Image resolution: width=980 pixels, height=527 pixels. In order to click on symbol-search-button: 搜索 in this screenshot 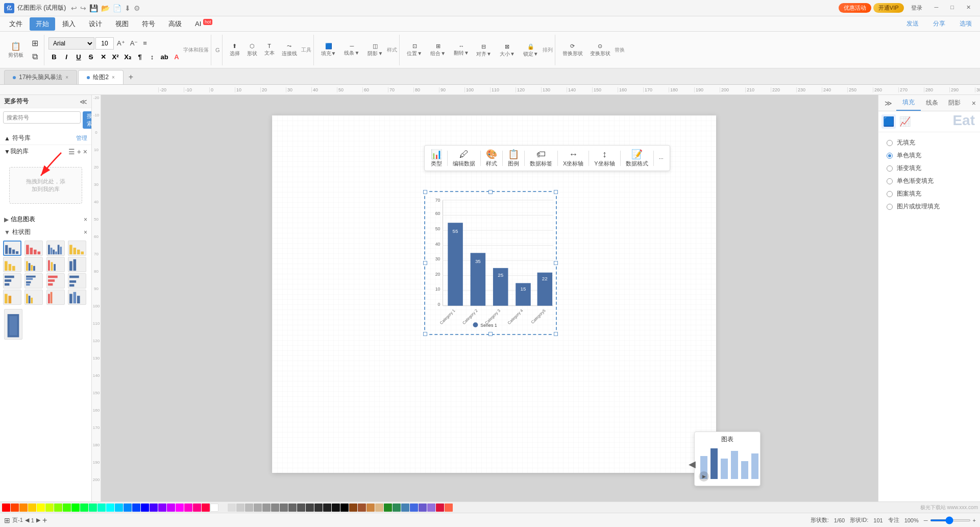, I will do `click(87, 120)`.